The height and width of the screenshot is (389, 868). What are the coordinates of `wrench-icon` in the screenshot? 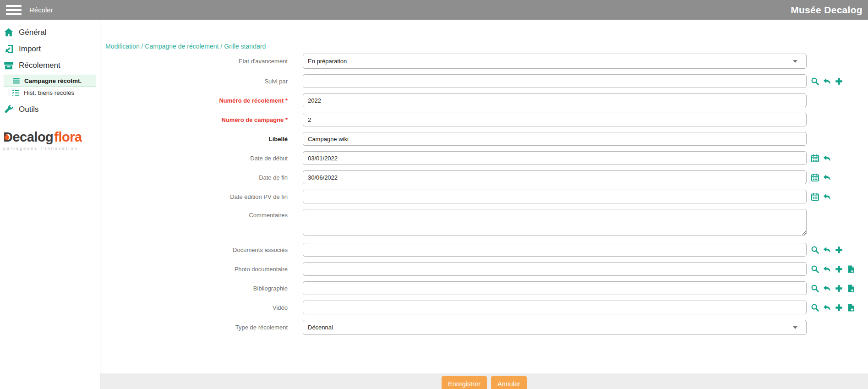 It's located at (9, 110).